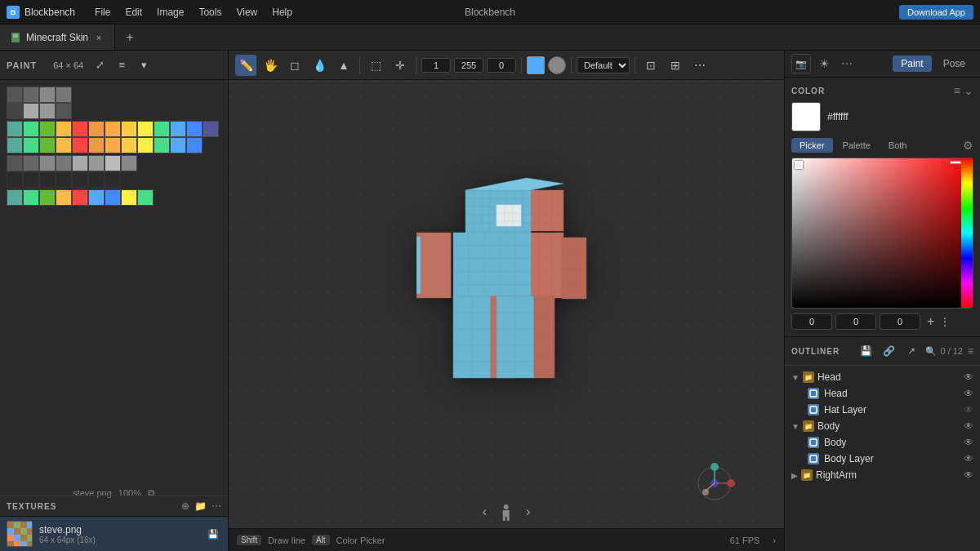  I want to click on texture-name: steve.png, so click(119, 530).